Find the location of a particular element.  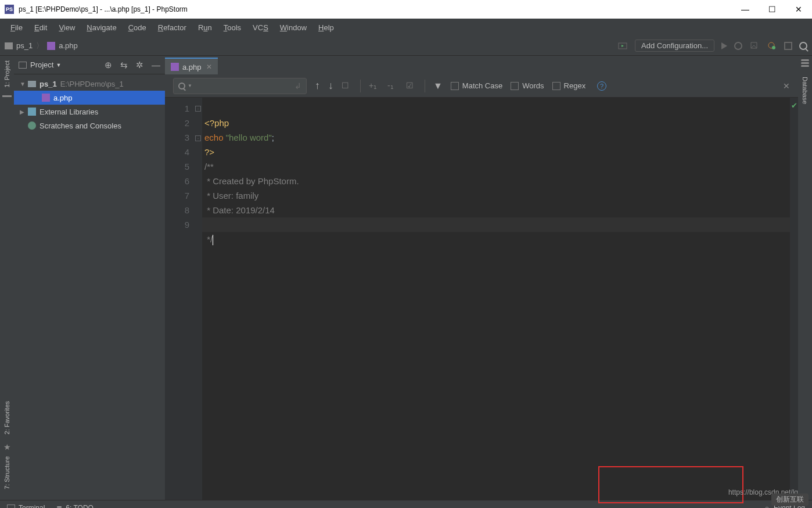

menu-bar: File Edit View Navigate Code Refactor Ru… is located at coordinates (406, 27).